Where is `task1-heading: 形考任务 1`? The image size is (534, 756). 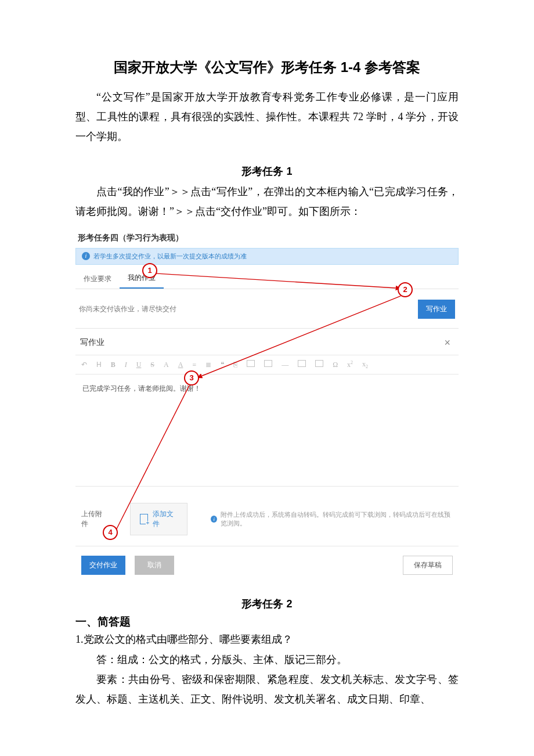
task1-heading: 形考任务 1 is located at coordinates (267, 171).